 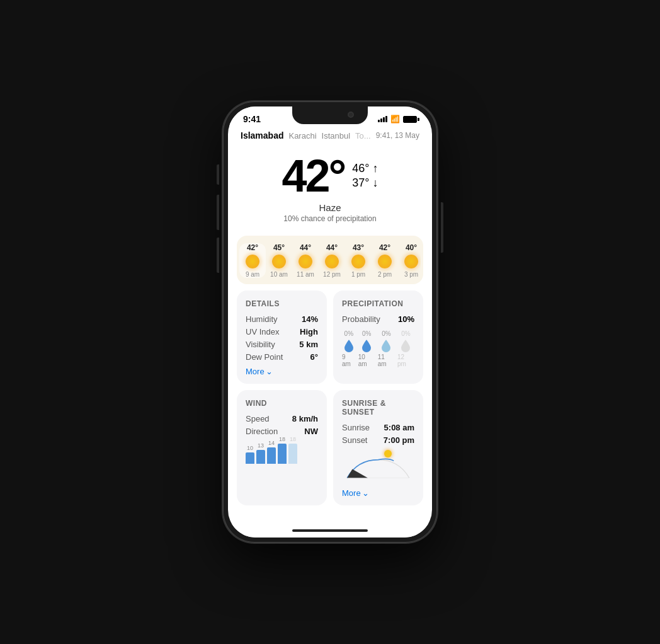 What do you see at coordinates (378, 408) in the screenshot?
I see `sunrise-title: Sunrise & Sunset` at bounding box center [378, 408].